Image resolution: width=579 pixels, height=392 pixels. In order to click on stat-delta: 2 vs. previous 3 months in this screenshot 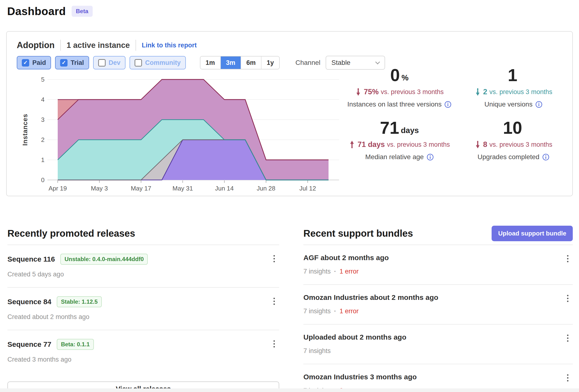, I will do `click(513, 92)`.